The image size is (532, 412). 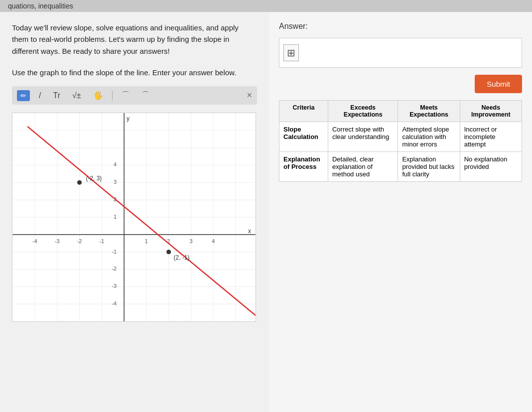 What do you see at coordinates (94, 178) in the screenshot?
I see `svg-text: (-2, 3)` at bounding box center [94, 178].